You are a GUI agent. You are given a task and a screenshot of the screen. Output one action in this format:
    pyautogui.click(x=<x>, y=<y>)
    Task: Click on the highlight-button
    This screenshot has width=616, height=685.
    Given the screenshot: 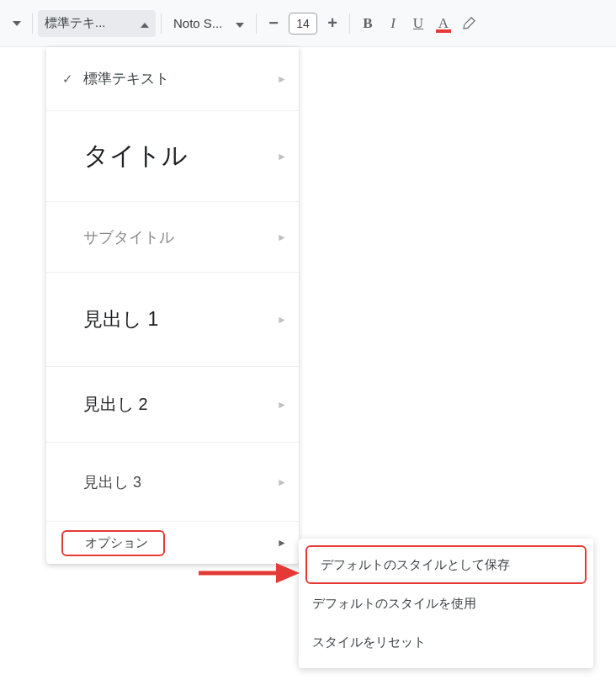 What is the action you would take?
    pyautogui.click(x=469, y=24)
    